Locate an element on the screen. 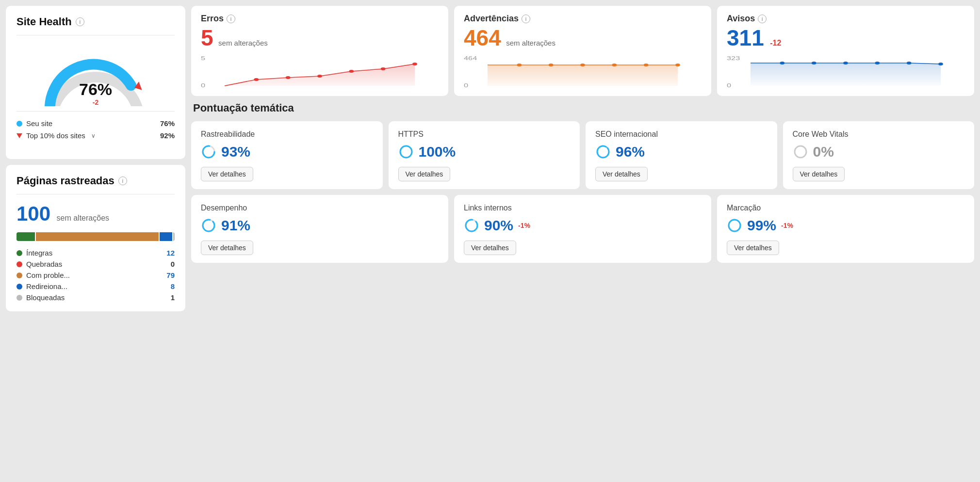 The image size is (980, 482). top-value: 92% is located at coordinates (167, 136).